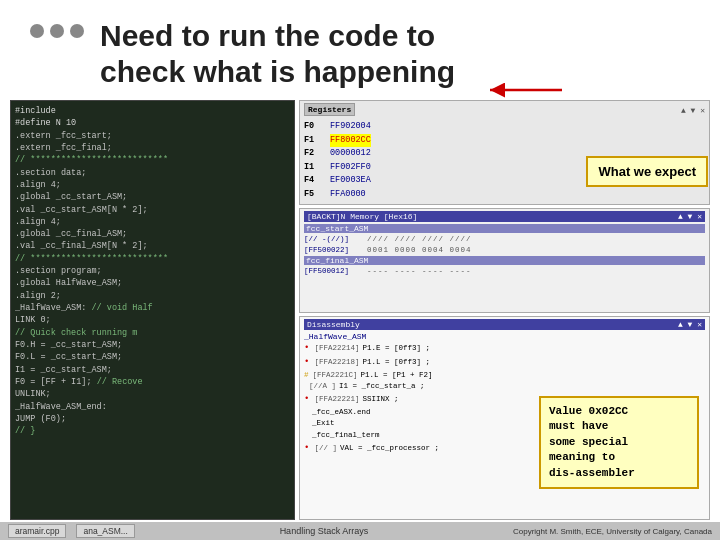 The image size is (720, 540). Describe the element at coordinates (152, 296) in the screenshot. I see `code-line: .align 2;` at that location.